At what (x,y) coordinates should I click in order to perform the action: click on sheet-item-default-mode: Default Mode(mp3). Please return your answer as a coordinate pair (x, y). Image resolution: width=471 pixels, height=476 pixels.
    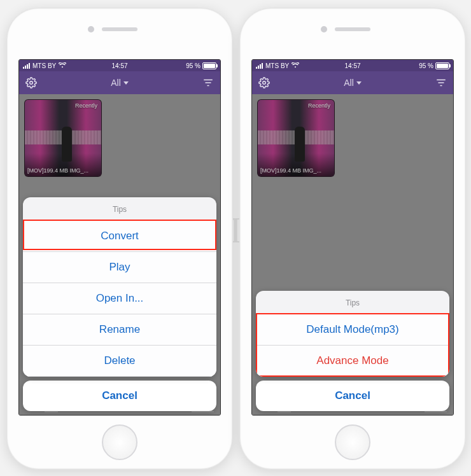
    Looking at the image, I should click on (353, 330).